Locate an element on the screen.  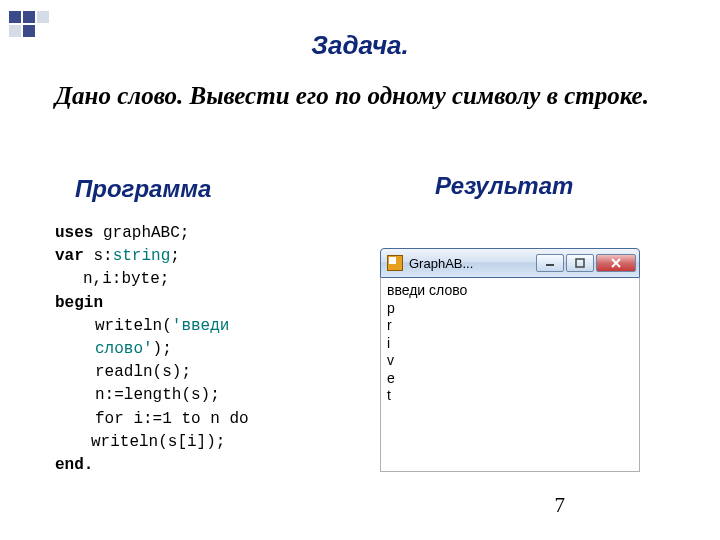
kw-begin: begin is located at coordinates (79, 303).